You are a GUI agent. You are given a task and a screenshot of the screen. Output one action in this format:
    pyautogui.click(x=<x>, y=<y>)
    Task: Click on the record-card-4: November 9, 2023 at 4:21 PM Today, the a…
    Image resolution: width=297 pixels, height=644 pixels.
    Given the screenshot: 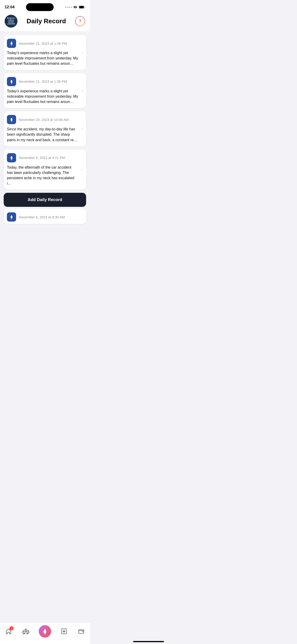 What is the action you would take?
    pyautogui.click(x=45, y=170)
    